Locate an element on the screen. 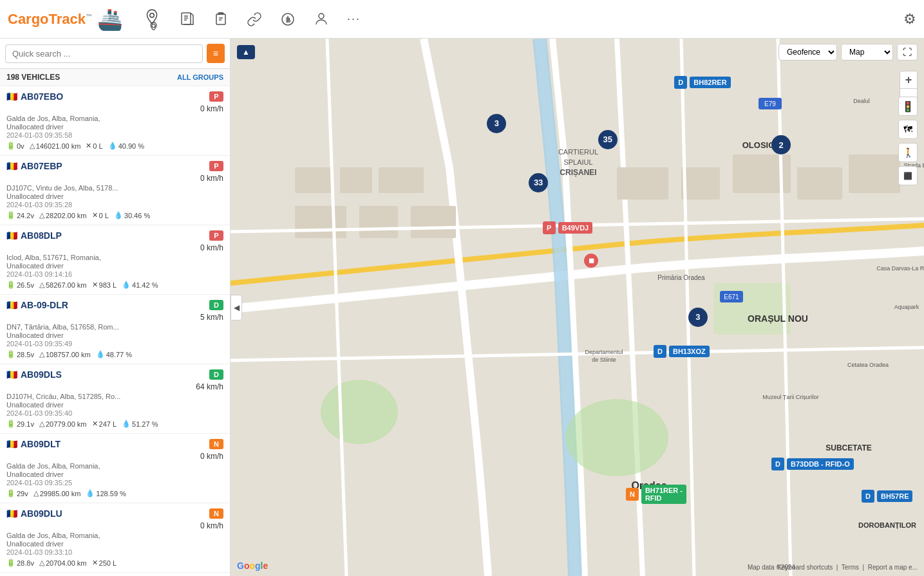 The height and width of the screenshot is (576, 924). vehicle-stats: 🔋 24.2v △ 28202.00 km ✕ 0 L 💧 30.46 % is located at coordinates (115, 215).